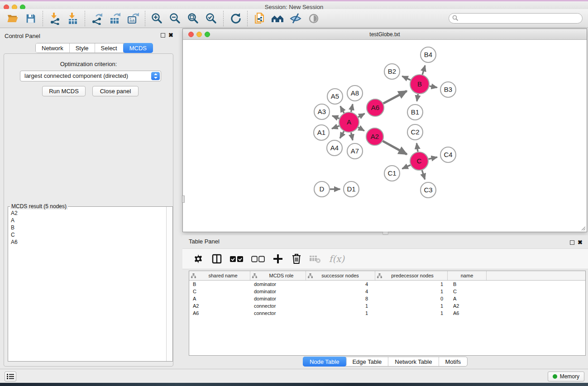  What do you see at coordinates (361, 115) in the screenshot?
I see `edge-A-A6` at bounding box center [361, 115].